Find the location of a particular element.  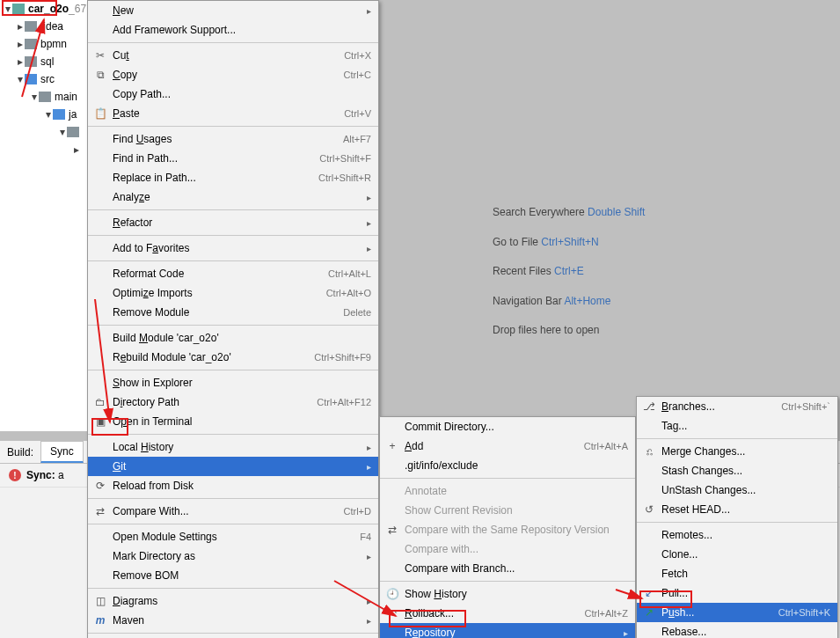

menu-refactor: Refactor▸ is located at coordinates (233, 223).